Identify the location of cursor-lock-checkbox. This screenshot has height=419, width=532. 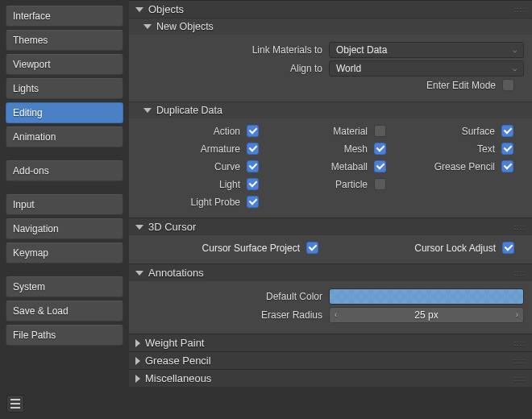
(508, 248).